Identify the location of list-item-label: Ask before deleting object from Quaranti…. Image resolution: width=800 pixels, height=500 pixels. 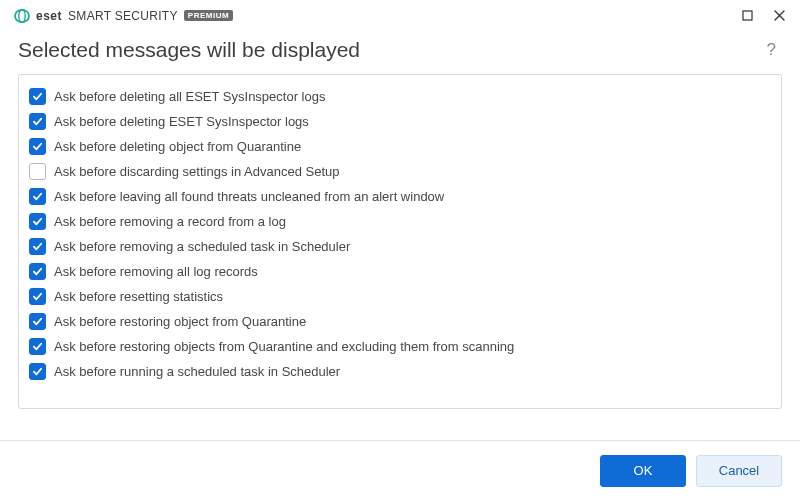
(178, 146).